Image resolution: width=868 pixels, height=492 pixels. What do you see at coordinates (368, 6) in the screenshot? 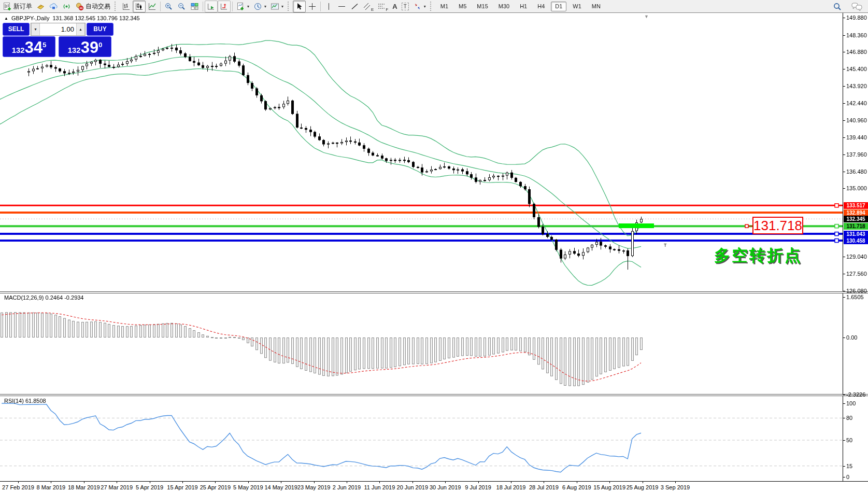
I see `channel-tool-button: E` at bounding box center [368, 6].